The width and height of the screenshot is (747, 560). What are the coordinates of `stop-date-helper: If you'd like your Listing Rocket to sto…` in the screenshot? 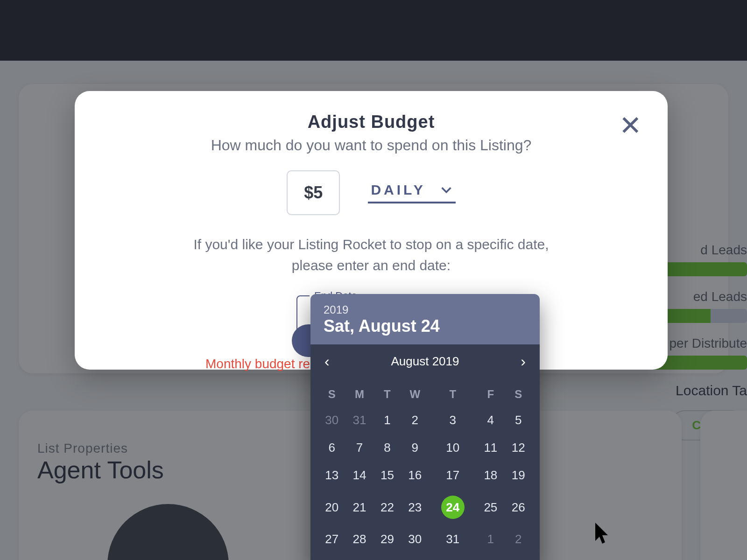 It's located at (371, 255).